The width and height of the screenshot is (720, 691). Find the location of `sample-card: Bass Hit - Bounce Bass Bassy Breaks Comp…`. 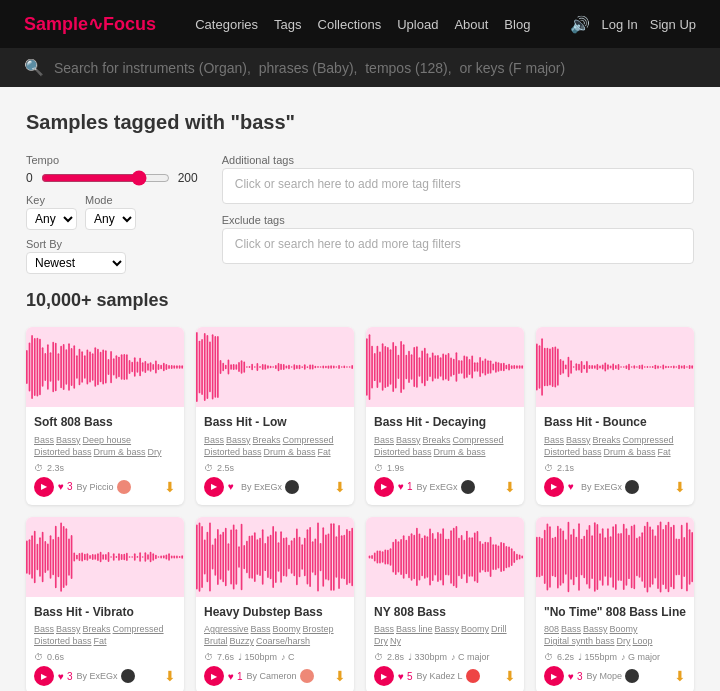

sample-card: Bass Hit - Bounce Bass Bassy Breaks Comp… is located at coordinates (615, 416).